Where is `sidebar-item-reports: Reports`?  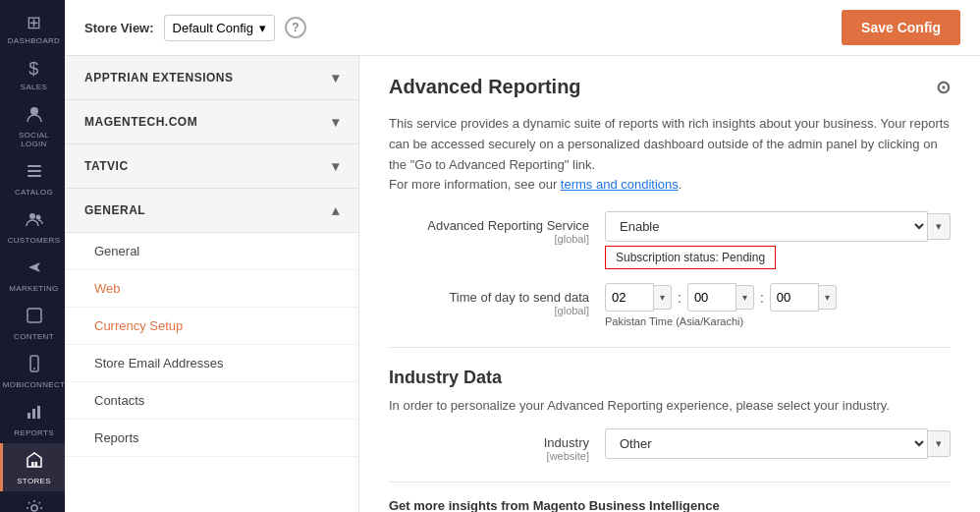 sidebar-item-reports: Reports is located at coordinates (32, 419).